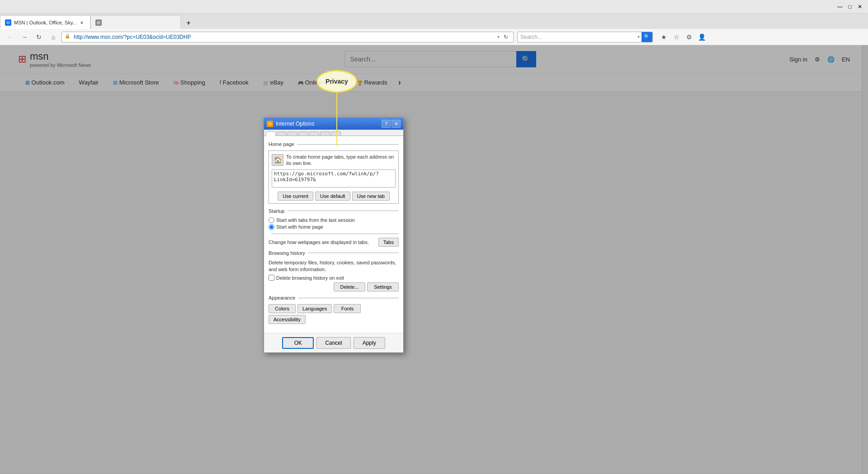 This screenshot has height=474, width=868. Describe the element at coordinates (434, 7) in the screenshot. I see `title-bar: — □ ✕` at that location.